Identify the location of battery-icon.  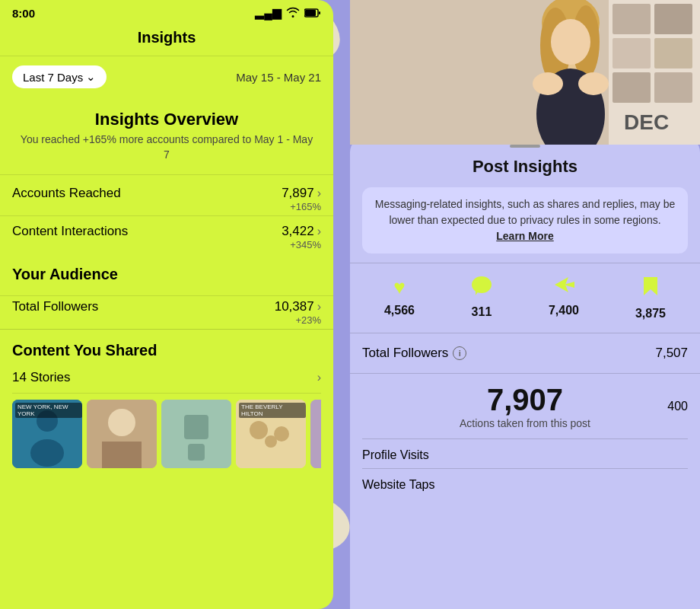
(313, 14).